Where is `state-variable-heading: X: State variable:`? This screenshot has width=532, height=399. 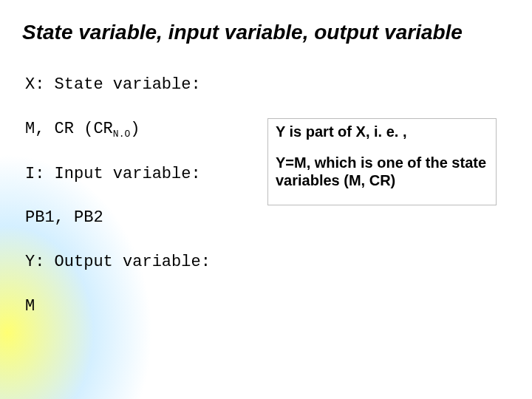 state-variable-heading: X: State variable: is located at coordinates (143, 85).